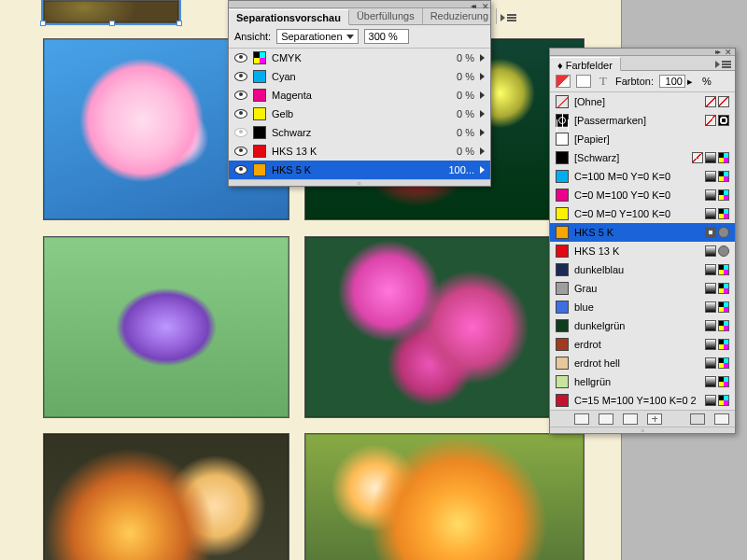  Describe the element at coordinates (630, 419) in the screenshot. I see `show-large-icon` at that location.